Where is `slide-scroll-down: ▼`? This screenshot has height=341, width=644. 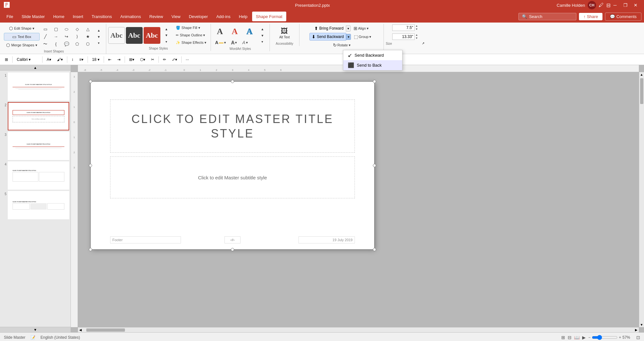 slide-scroll-down: ▼ is located at coordinates (35, 330).